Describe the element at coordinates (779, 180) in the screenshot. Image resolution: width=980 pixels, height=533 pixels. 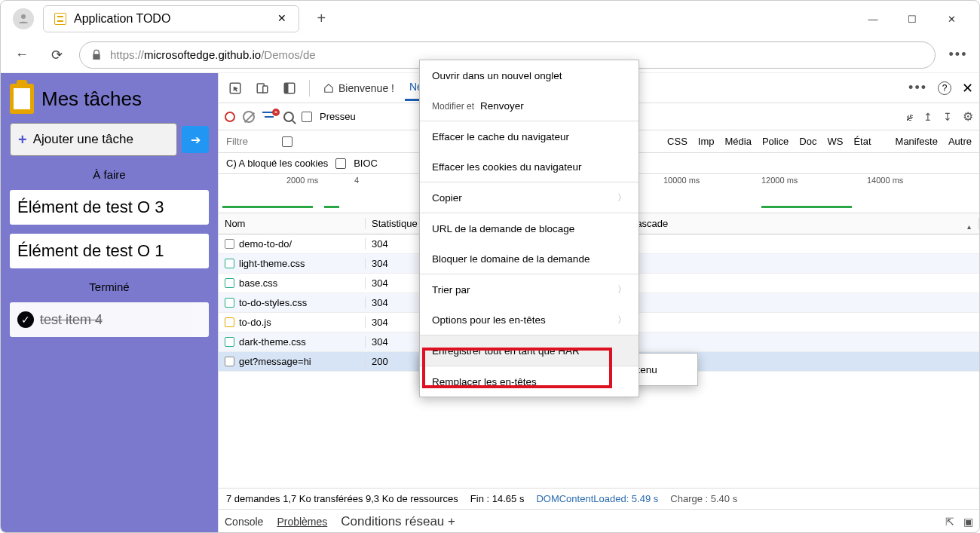
I see `timeline-tick: 12000 ms` at that location.